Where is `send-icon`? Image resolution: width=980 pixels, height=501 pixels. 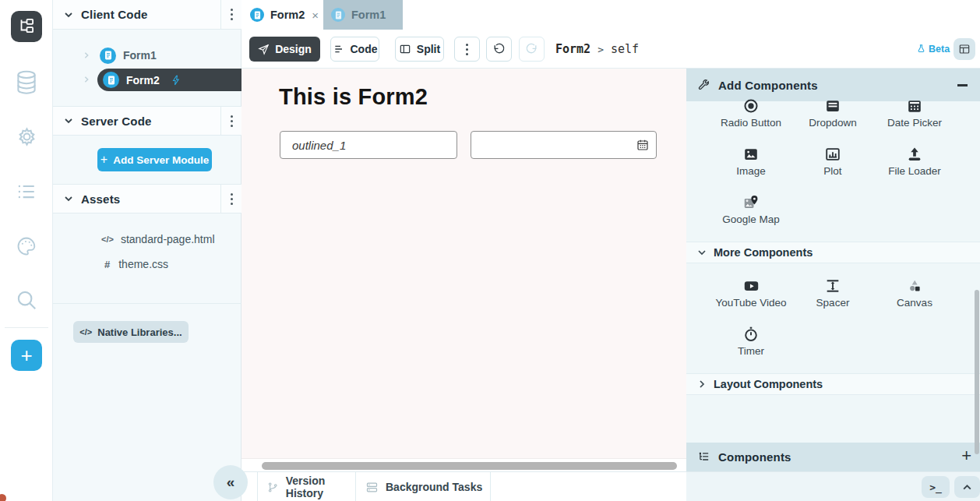
send-icon is located at coordinates (263, 50).